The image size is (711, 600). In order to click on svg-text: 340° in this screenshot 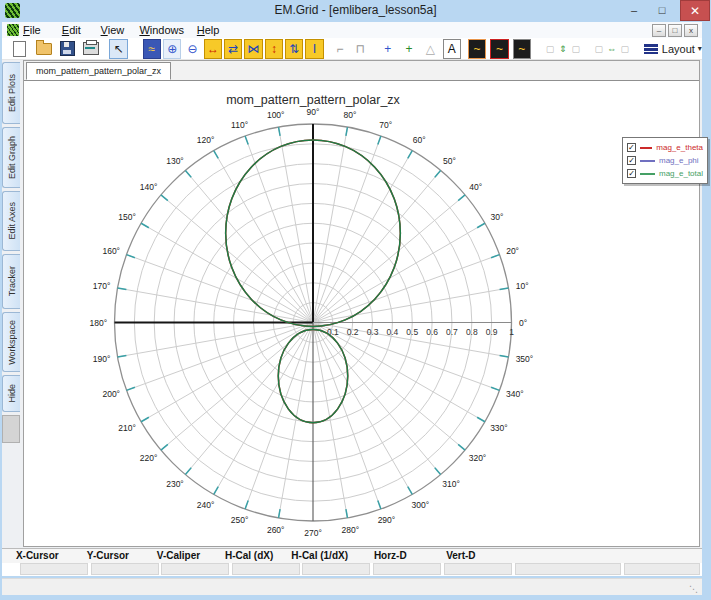, I will do `click(515, 394)`.